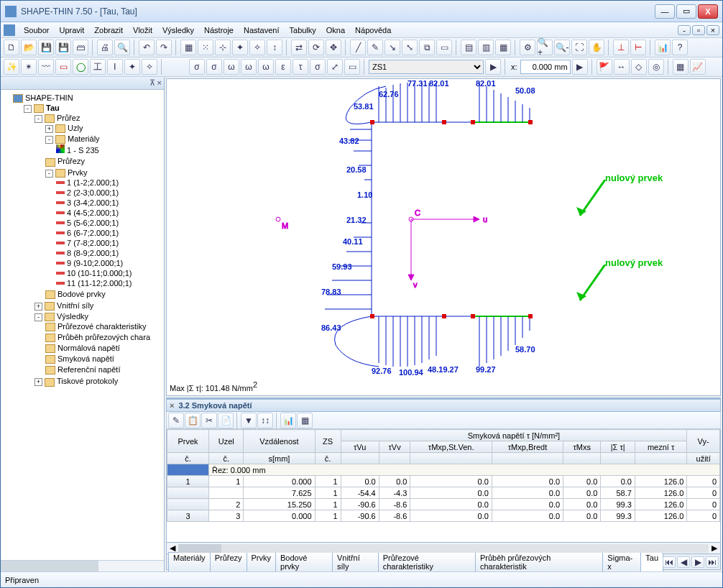 The width and height of the screenshot is (723, 588). I want to click on help-icon: ?, so click(680, 47).